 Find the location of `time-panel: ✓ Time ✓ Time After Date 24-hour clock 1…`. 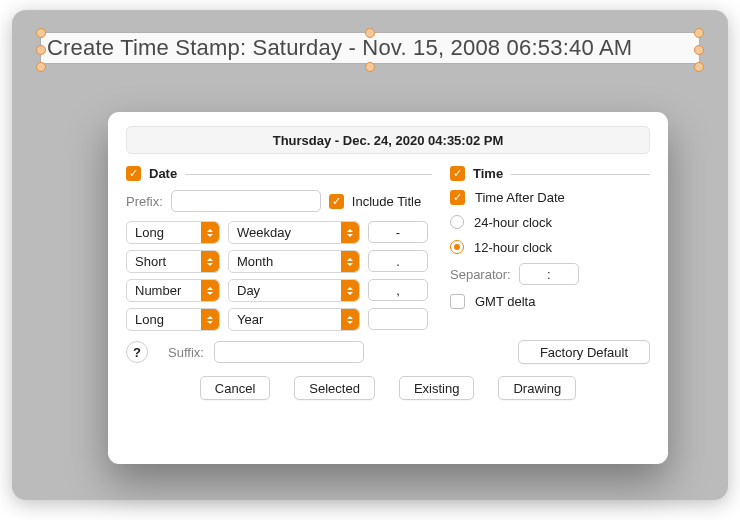

time-panel: ✓ Time ✓ Time After Date 24-hour clock 1… is located at coordinates (550, 265).